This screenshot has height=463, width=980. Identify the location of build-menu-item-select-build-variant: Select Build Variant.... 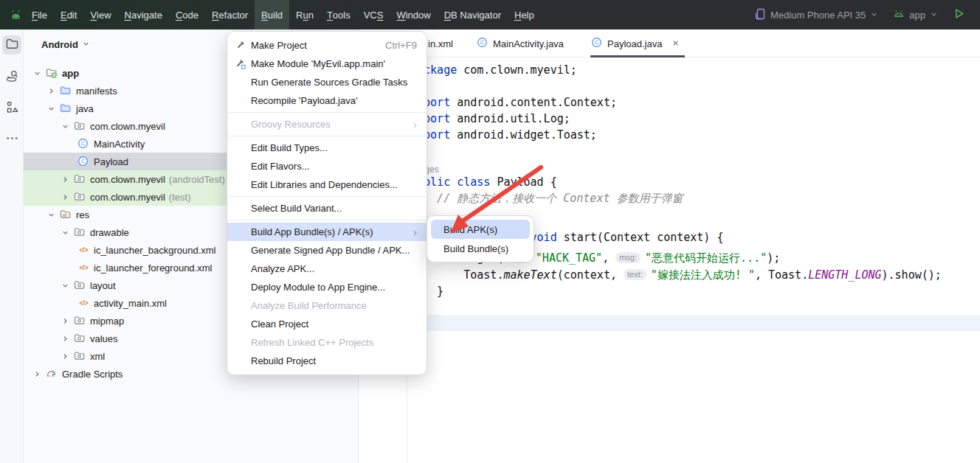
(327, 208).